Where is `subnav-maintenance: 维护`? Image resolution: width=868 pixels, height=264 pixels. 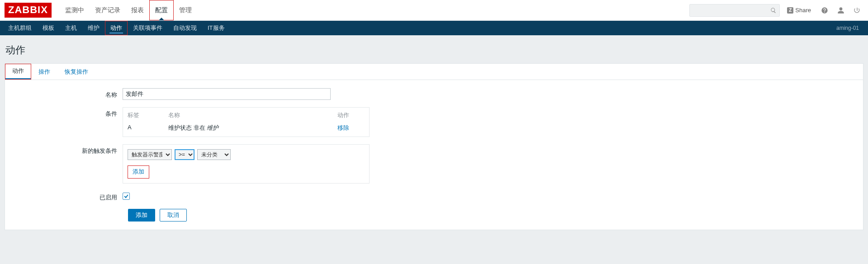
subnav-maintenance: 维护 is located at coordinates (94, 28).